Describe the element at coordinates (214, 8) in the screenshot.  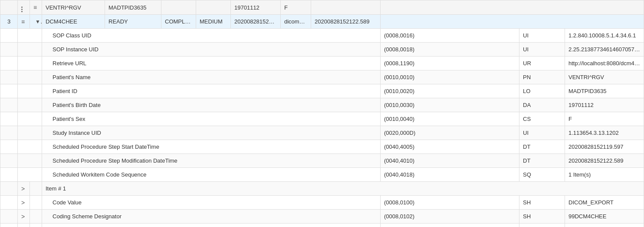
I see `header-col6` at that location.